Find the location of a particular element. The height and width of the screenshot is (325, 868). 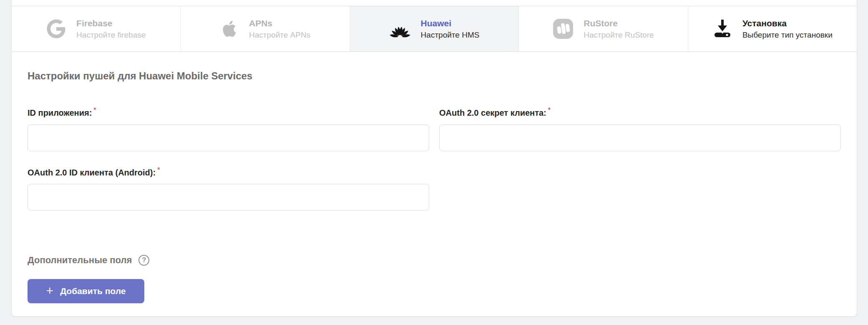

app-id-input is located at coordinates (229, 138).